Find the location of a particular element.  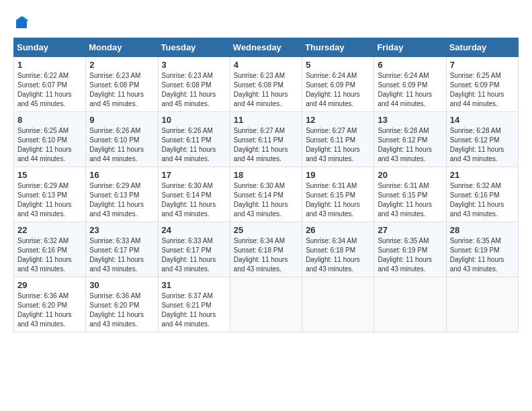

day-info: Sunrise: 6:32 AM Sunset: 6:16 PM Dayligh… is located at coordinates (50, 255).